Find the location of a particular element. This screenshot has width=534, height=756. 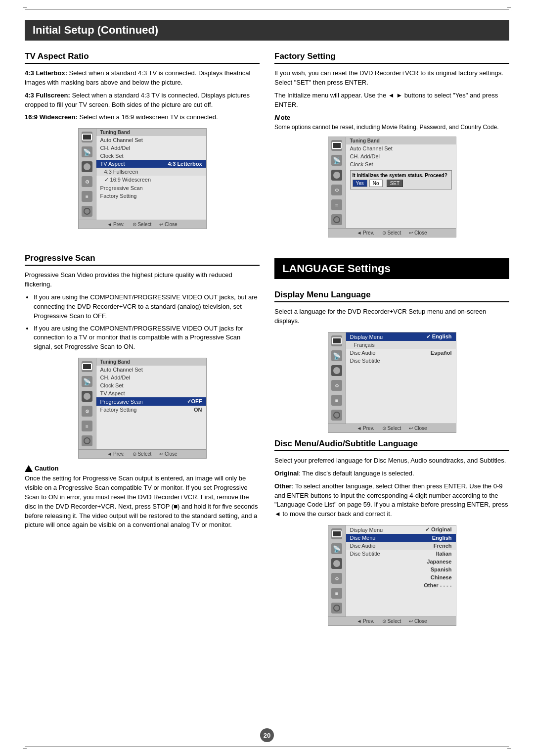

page-number: 20 is located at coordinates (267, 735).